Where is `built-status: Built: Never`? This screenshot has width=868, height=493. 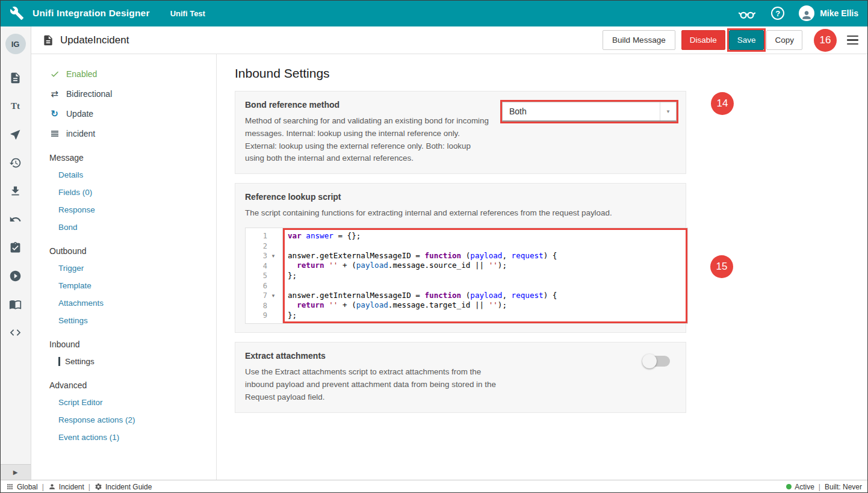 built-status: Built: Never is located at coordinates (843, 487).